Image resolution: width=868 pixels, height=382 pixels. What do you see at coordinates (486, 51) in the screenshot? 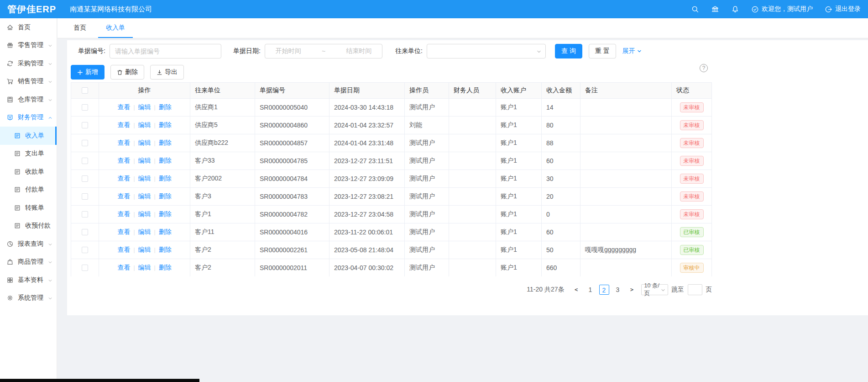
I see `partner-select` at bounding box center [486, 51].